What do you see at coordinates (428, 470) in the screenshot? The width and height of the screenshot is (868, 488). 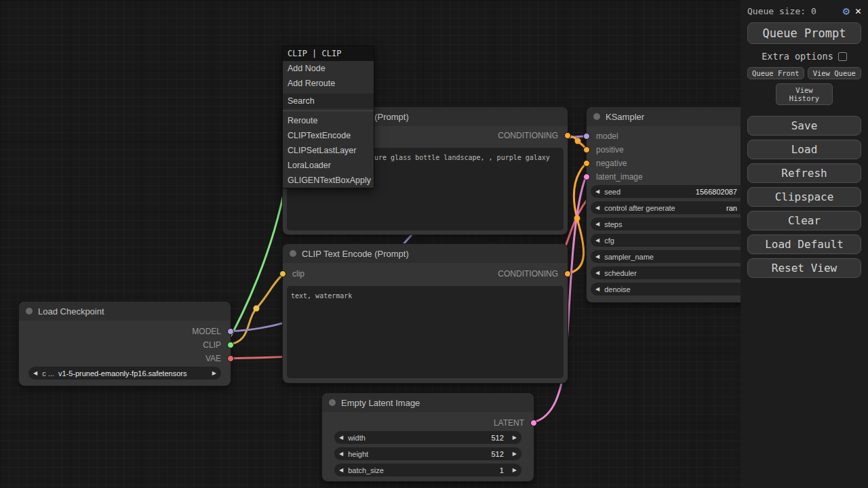 I see `batch-size-widget: ◀ batch_size 1 ▶` at bounding box center [428, 470].